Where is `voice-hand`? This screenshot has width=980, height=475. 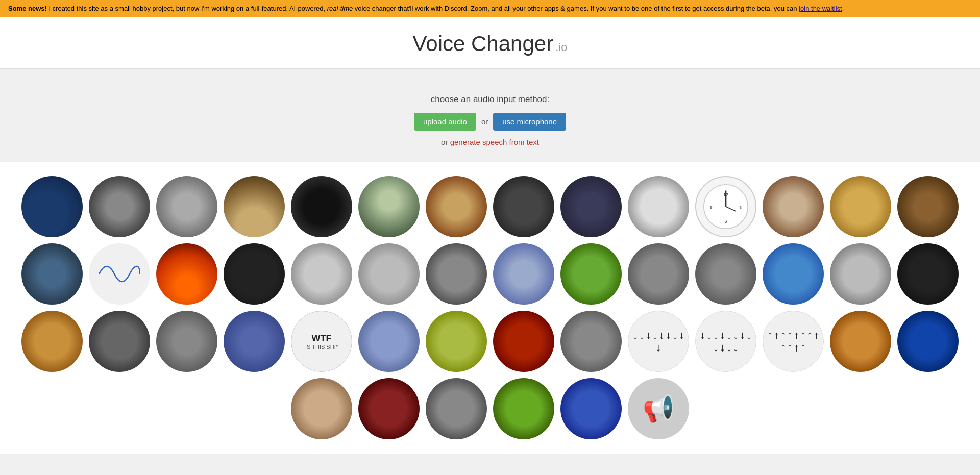
voice-hand is located at coordinates (187, 207).